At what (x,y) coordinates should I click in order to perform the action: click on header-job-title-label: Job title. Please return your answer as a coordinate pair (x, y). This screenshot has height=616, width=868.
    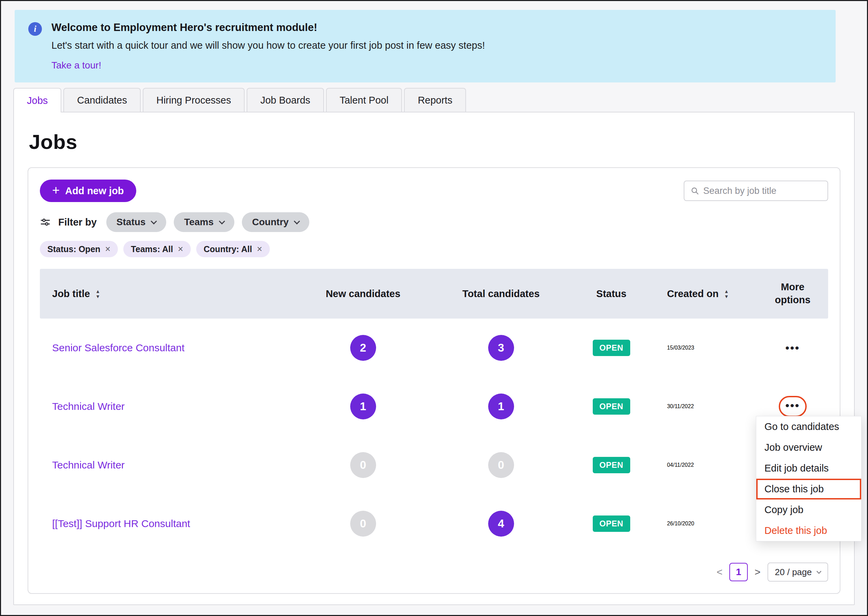
    Looking at the image, I should click on (71, 294).